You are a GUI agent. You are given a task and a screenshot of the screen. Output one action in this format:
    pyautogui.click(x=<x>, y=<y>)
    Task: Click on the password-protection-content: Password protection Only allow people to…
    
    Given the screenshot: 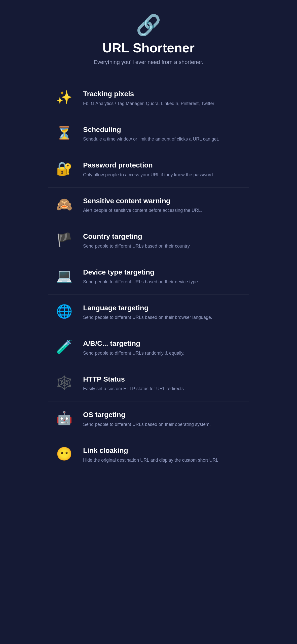 What is the action you would take?
    pyautogui.click(x=148, y=170)
    